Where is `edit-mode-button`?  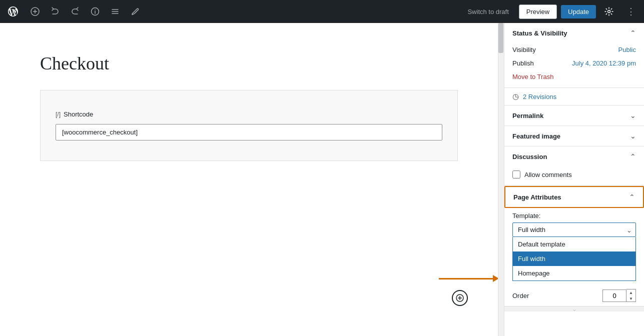 edit-mode-button is located at coordinates (135, 12).